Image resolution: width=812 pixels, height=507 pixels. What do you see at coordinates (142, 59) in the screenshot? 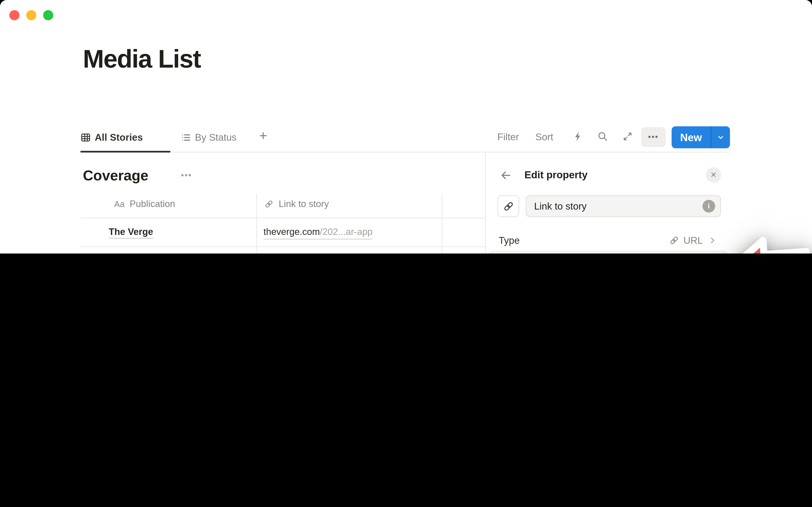
I see `page-title: Media List` at bounding box center [142, 59].